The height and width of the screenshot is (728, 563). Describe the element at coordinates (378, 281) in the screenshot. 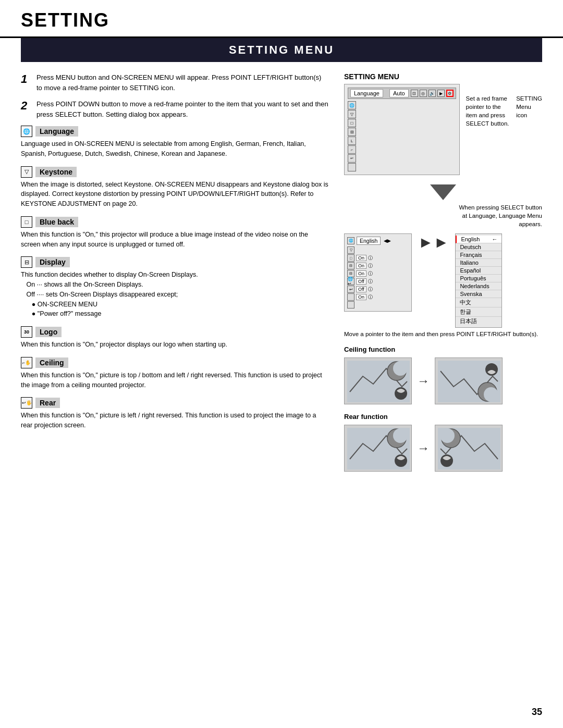

I see `lang-row-5: 🌐↩ Off ⓘ` at that location.